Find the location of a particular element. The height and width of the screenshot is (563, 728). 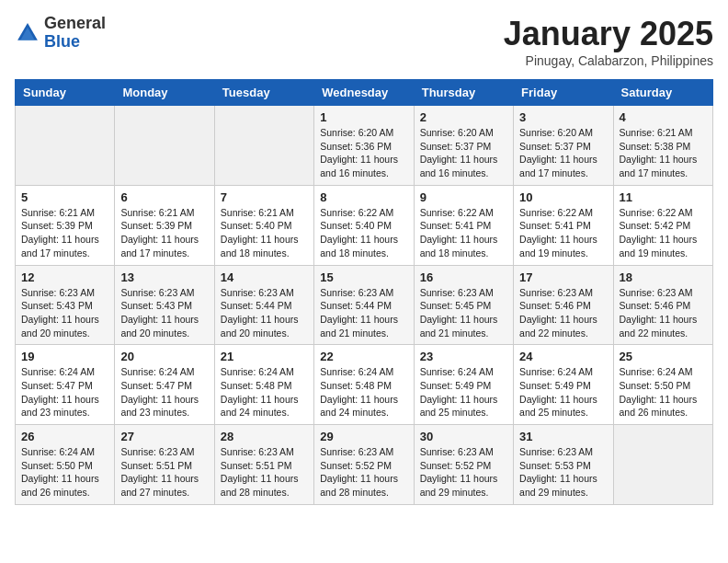

day-number: 10 is located at coordinates (563, 197).